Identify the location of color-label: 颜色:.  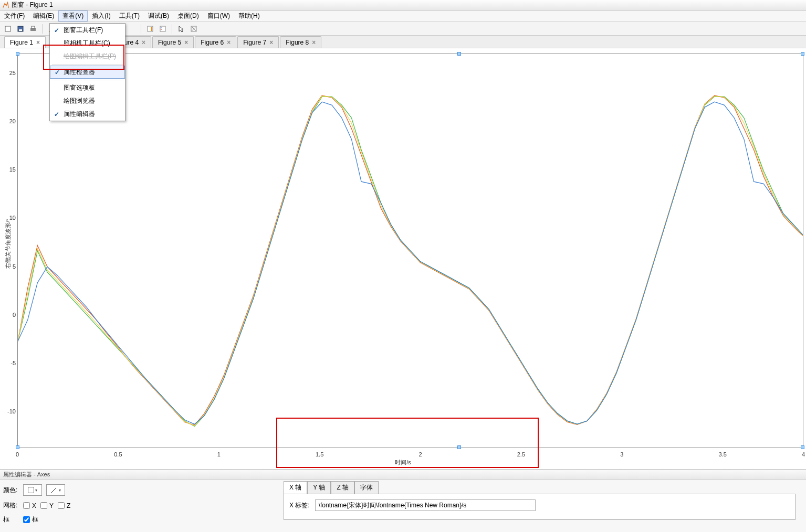
(11, 490).